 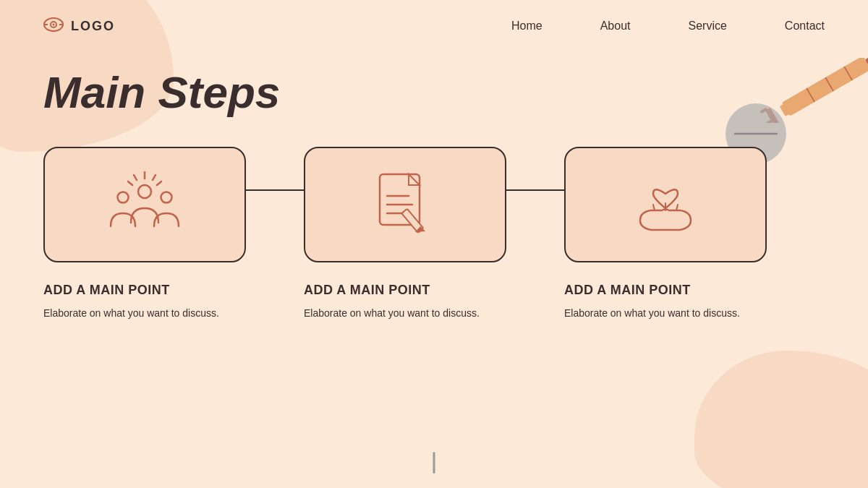 I want to click on steps-info-row: ADD A MAIN POINT Elaborate on what you w…, so click(x=434, y=302).